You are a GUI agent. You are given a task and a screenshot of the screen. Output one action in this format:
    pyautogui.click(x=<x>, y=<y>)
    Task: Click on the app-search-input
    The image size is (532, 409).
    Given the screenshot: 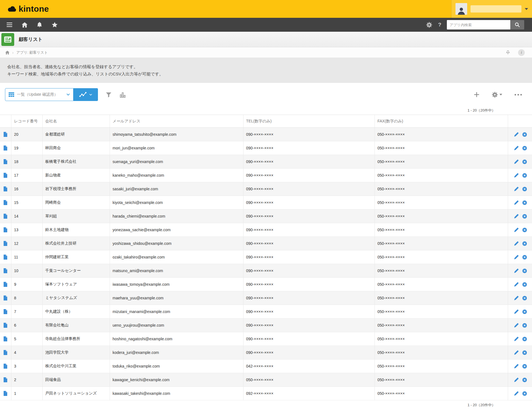 What is the action you would take?
    pyautogui.click(x=479, y=25)
    